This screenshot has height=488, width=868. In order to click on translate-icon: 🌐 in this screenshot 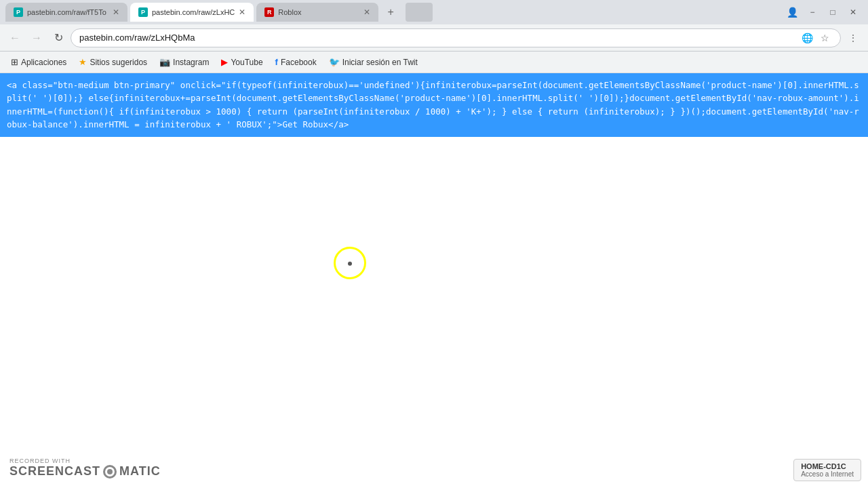, I will do `click(807, 38)`.